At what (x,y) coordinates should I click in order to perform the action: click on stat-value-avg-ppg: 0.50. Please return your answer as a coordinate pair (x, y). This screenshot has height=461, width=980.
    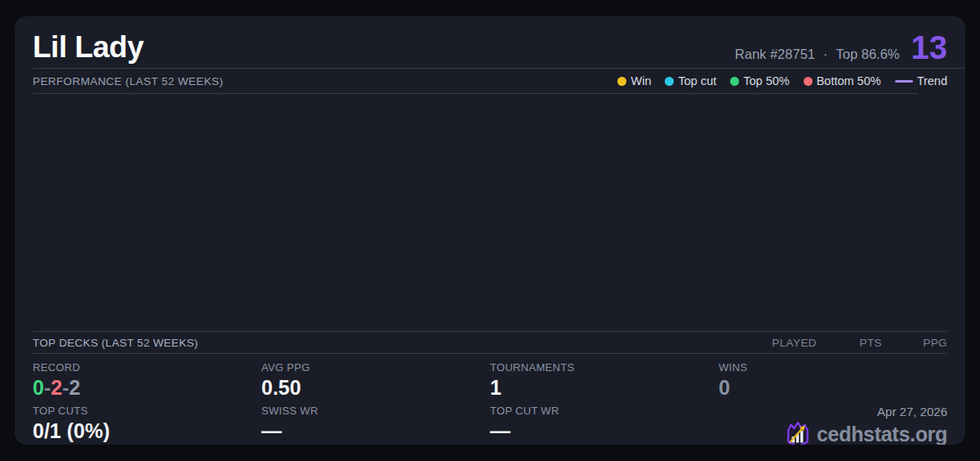
    Looking at the image, I should click on (376, 387).